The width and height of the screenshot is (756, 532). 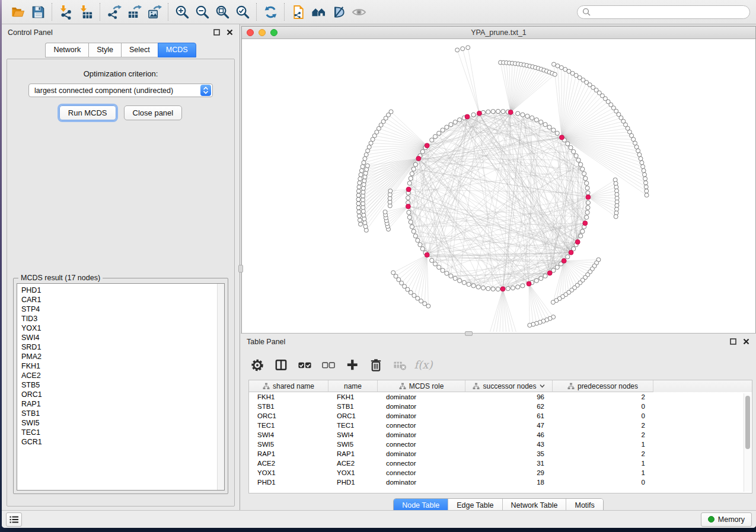 What do you see at coordinates (500, 425) in the screenshot?
I see `table-row: TEC1TEC1connector472` at bounding box center [500, 425].